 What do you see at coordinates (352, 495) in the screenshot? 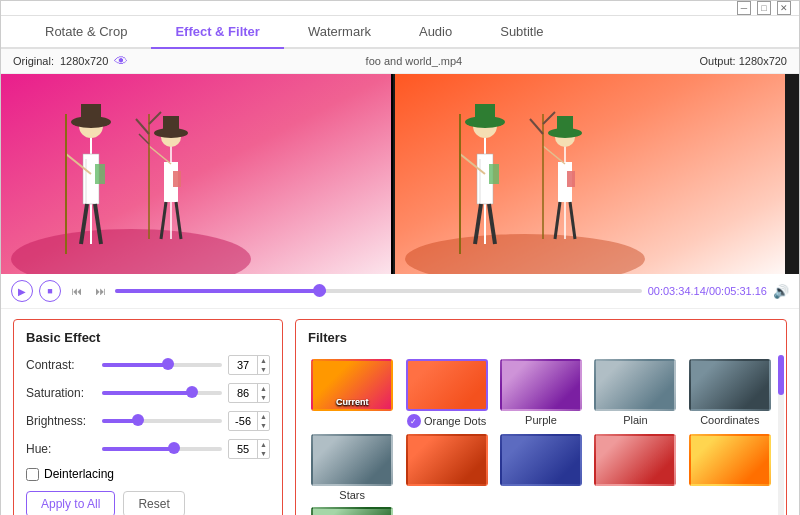
I see `filter-label-stars: Stars` at bounding box center [352, 495].